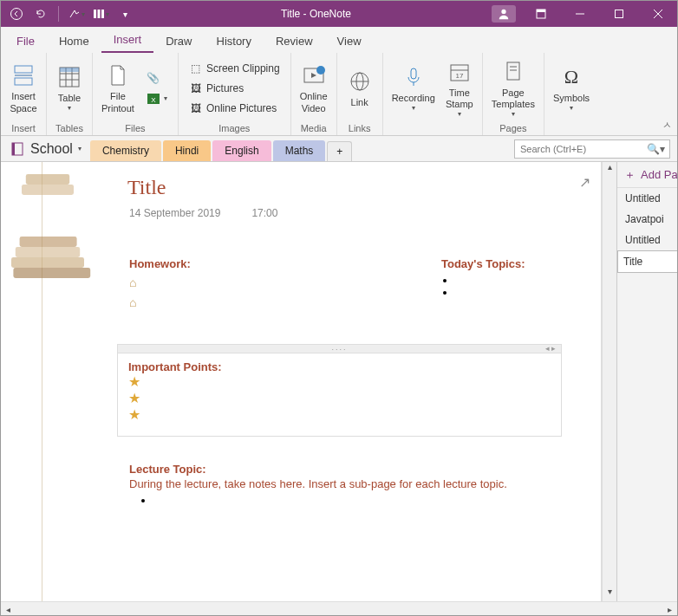  I want to click on menu-draw: Draw, so click(179, 42).